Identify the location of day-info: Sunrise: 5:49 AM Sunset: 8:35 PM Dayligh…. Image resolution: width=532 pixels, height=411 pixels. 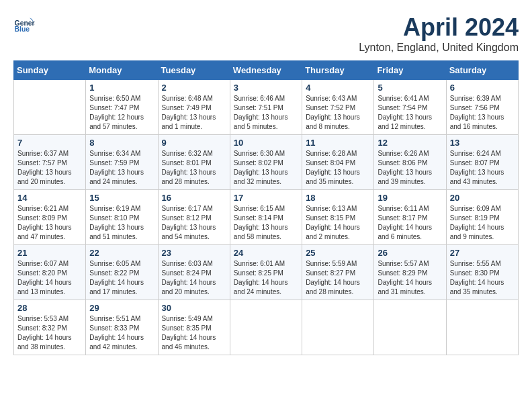
(194, 333).